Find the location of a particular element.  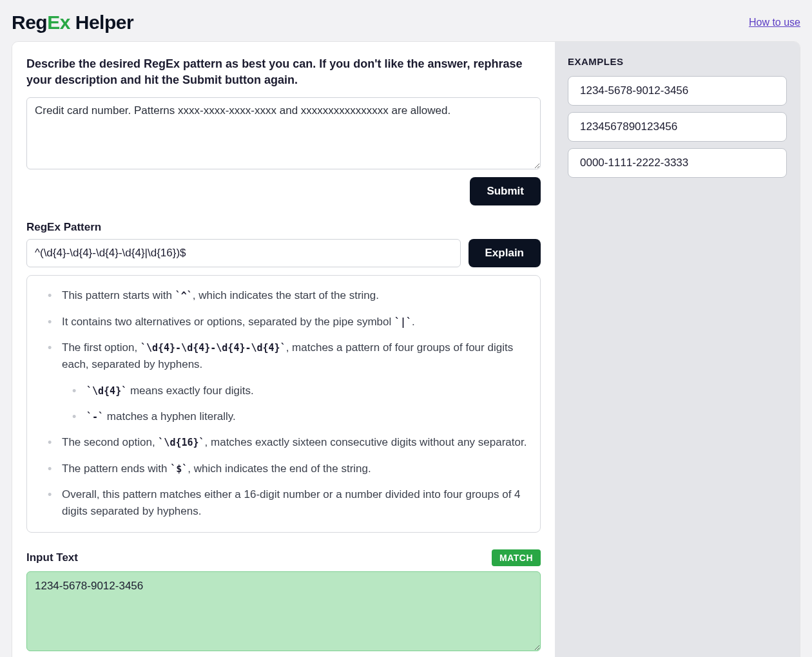

example-item: 0000-1111-2222-3333 is located at coordinates (677, 163).